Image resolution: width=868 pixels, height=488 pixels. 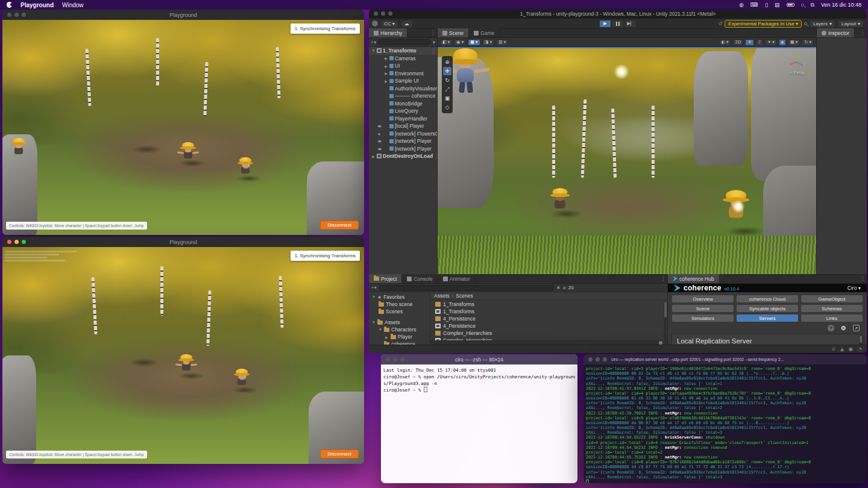 I want to click on search-icon, so click(x=805, y=24).